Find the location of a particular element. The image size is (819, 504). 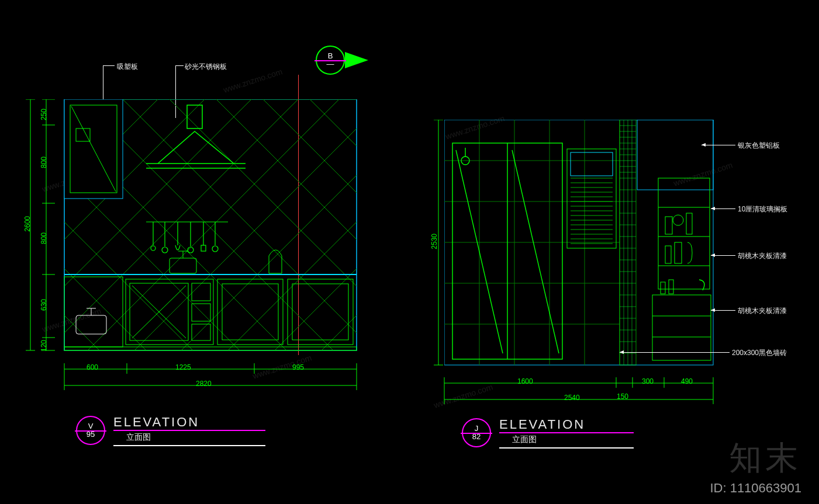

dim-value: 150 is located at coordinates (623, 397).